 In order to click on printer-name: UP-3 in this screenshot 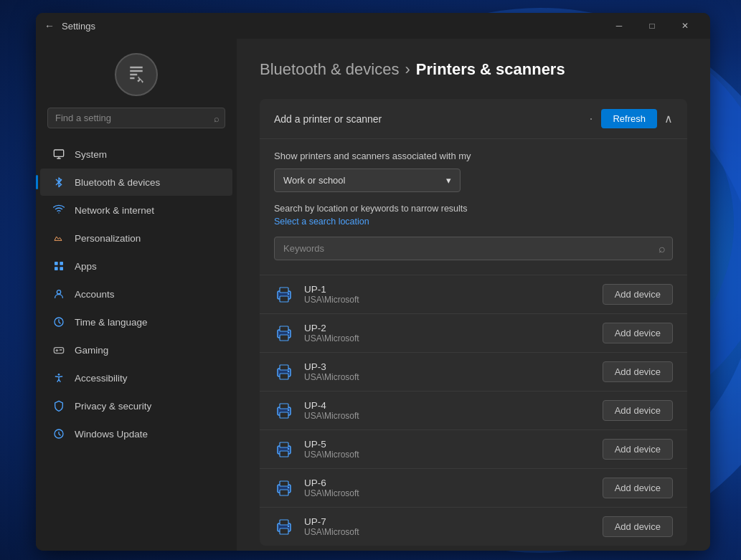, I will do `click(453, 367)`.